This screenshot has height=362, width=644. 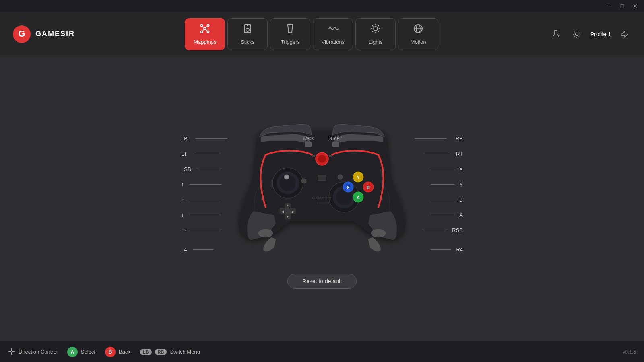 What do you see at coordinates (185, 352) in the screenshot?
I see `switch-menu-label: Switch Menu` at bounding box center [185, 352].